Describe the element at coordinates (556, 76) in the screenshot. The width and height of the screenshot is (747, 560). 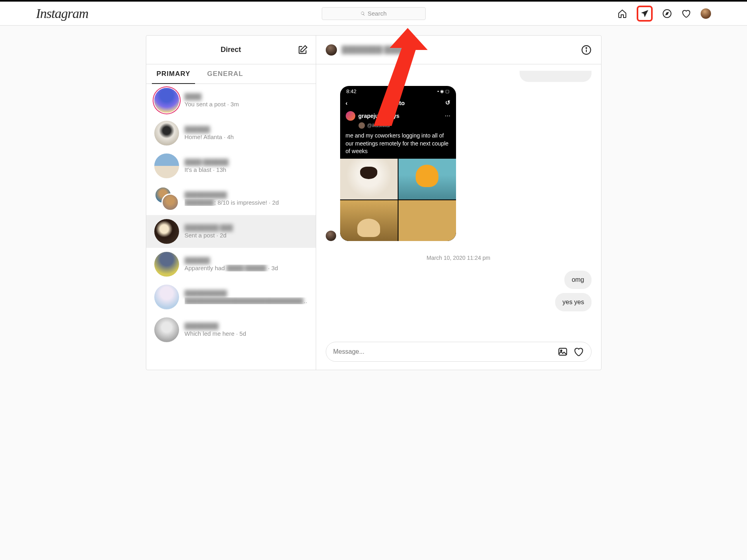
I see `message-bubble-partial` at that location.